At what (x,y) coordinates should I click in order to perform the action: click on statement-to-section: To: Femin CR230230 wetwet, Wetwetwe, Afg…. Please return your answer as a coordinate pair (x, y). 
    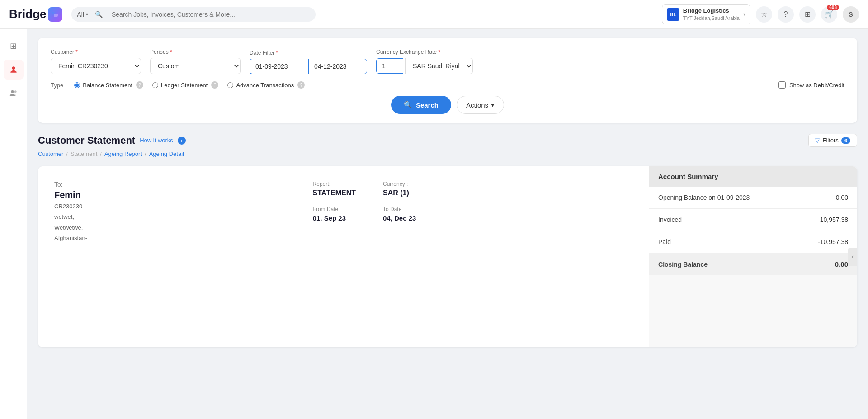
    Looking at the image, I should click on (166, 257).